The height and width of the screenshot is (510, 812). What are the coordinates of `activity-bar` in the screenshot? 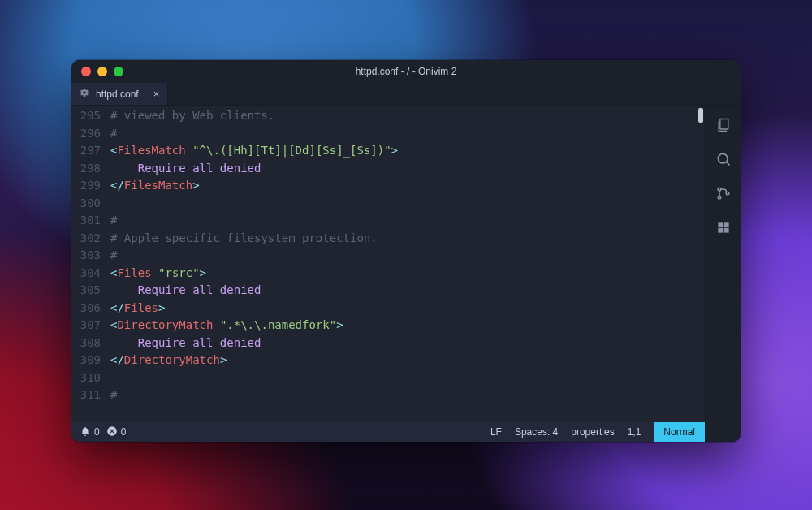 It's located at (723, 274).